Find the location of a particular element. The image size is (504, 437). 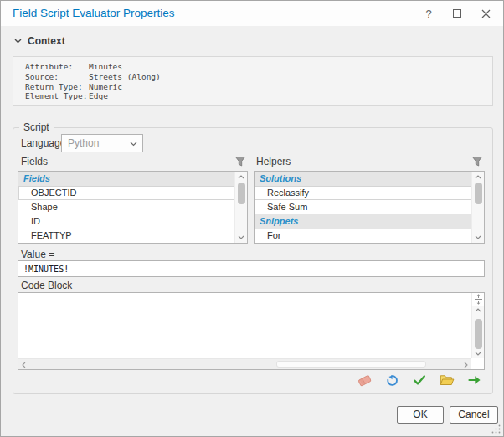

script-toolbar is located at coordinates (419, 380).